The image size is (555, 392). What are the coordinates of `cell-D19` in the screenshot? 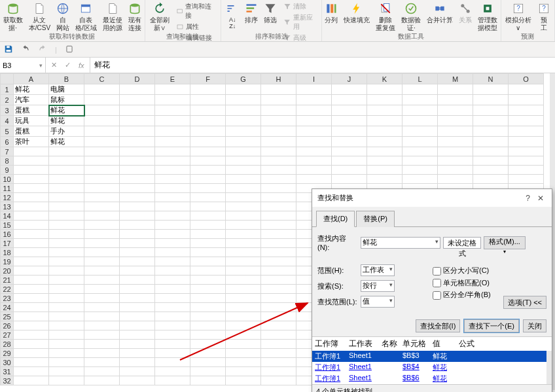 It's located at (137, 262).